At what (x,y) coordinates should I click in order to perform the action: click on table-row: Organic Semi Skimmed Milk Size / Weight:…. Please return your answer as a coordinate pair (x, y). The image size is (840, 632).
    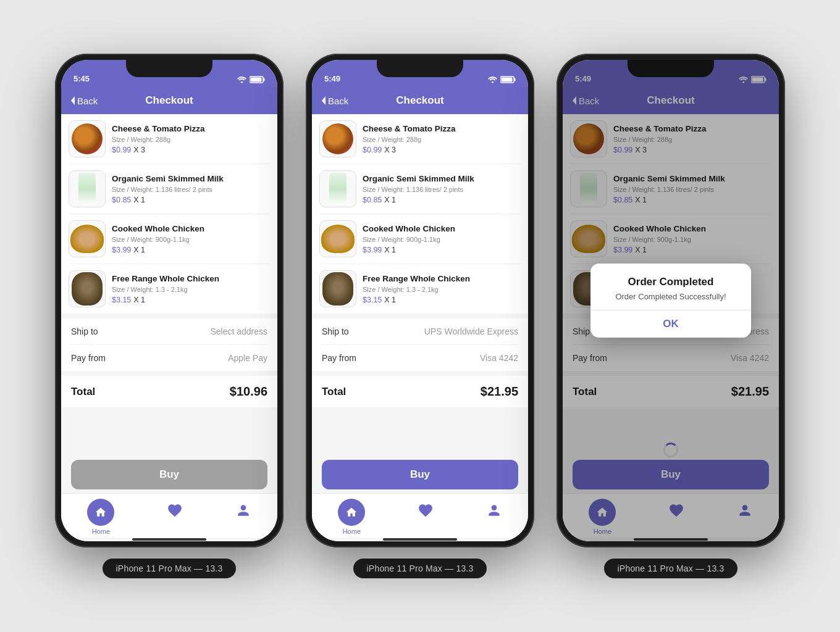
    Looking at the image, I should click on (420, 189).